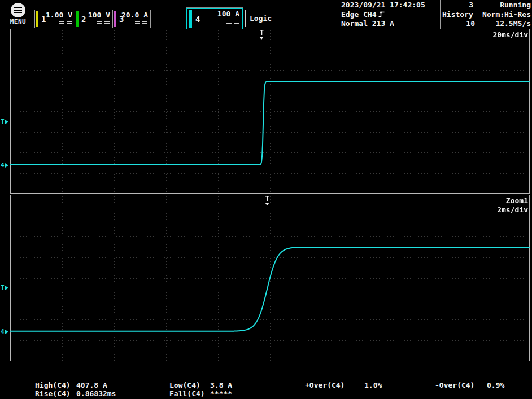 This screenshot has height=399, width=532. I want to click on menu-button: MENU, so click(18, 14).